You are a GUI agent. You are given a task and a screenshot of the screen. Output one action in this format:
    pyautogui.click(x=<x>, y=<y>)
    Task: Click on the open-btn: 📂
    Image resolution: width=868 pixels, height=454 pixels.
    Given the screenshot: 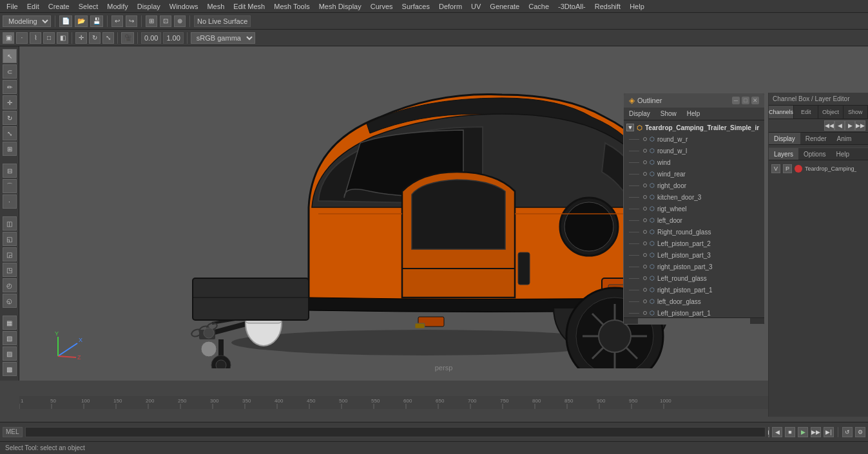 What is the action you would take?
    pyautogui.click(x=81, y=21)
    